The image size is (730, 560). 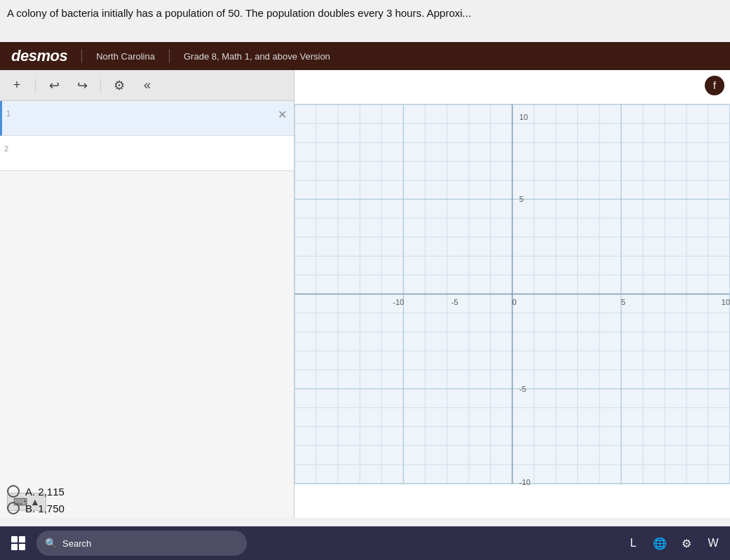 I want to click on redo-button: ↪, so click(x=82, y=86).